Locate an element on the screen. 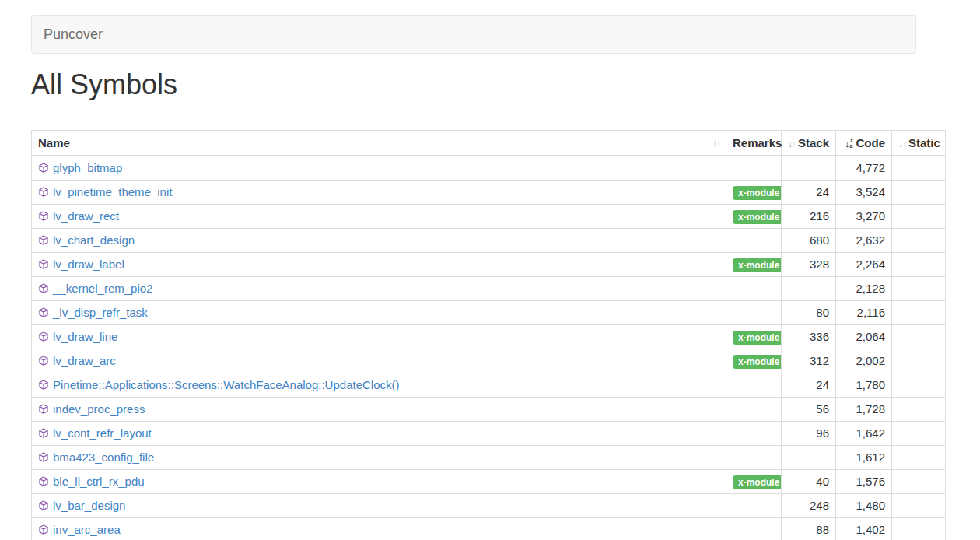 The image size is (980, 540). column-header-name: Name ↓↑ is located at coordinates (380, 143).